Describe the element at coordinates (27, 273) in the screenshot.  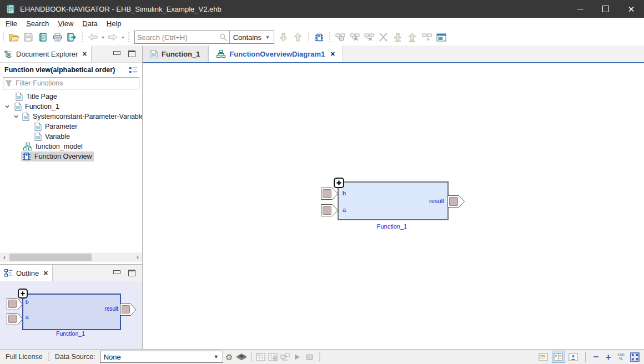
I see `tab-outline: Outline ×` at that location.